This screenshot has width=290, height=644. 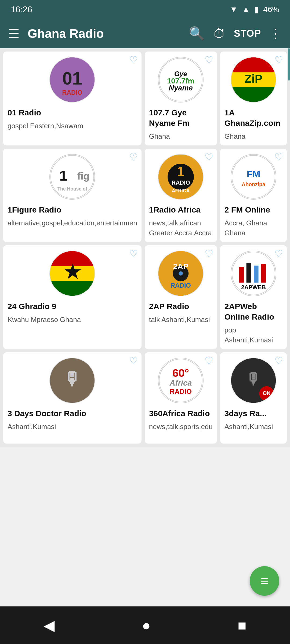 I want to click on svg-text: fig, so click(x=83, y=176).